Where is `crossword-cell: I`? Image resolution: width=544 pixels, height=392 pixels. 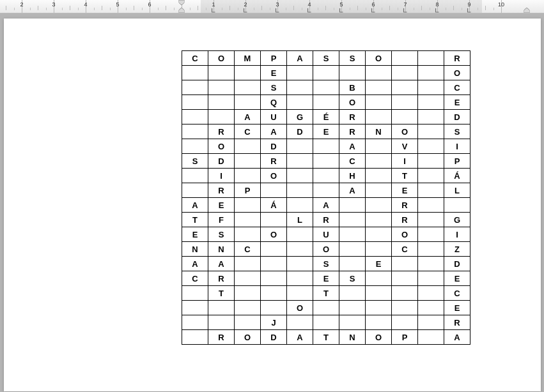 crossword-cell: I is located at coordinates (405, 161).